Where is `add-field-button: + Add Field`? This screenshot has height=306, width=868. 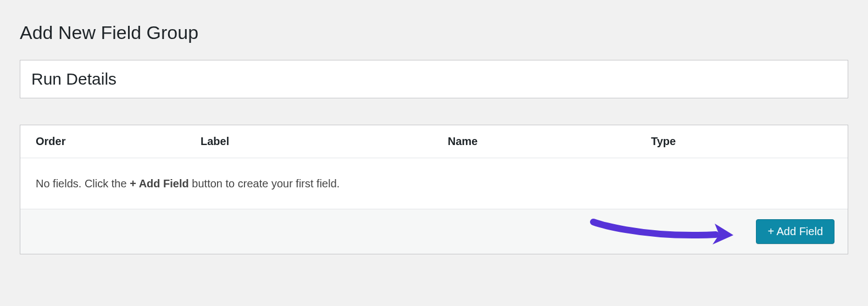
add-field-button: + Add Field is located at coordinates (795, 232).